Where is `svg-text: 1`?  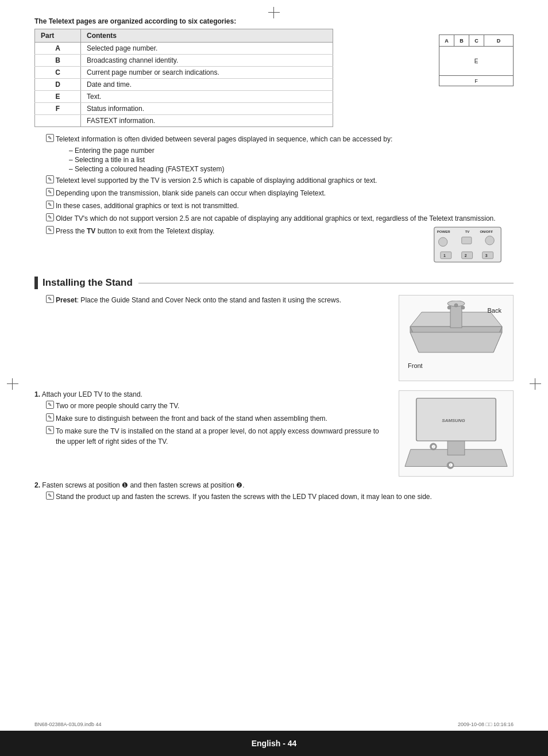 svg-text: 1 is located at coordinates (445, 255).